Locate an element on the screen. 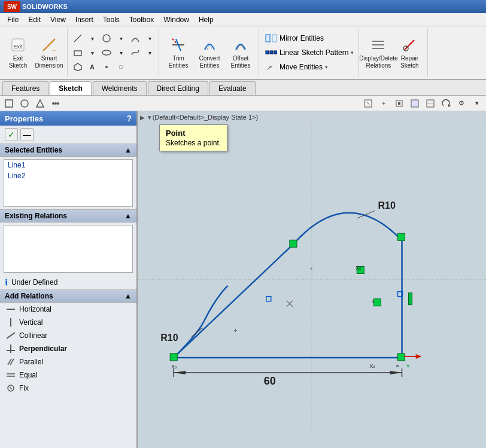  entity-line2: Line2 is located at coordinates (68, 176).